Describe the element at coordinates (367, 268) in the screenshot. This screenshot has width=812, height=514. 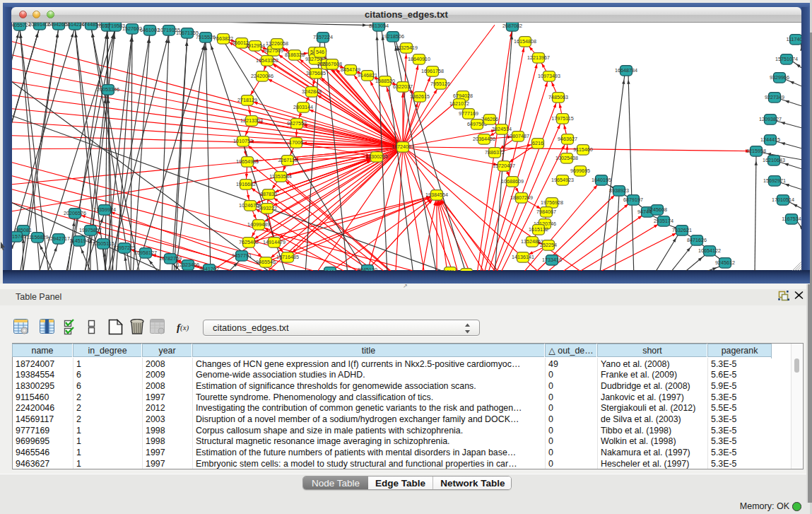
I see `svg-text: 9845120` at that location.